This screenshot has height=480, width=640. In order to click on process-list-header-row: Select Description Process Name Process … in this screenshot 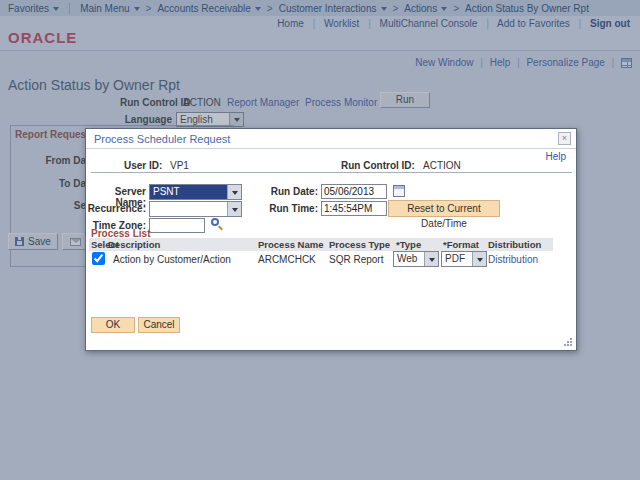, I will do `click(321, 244)`.